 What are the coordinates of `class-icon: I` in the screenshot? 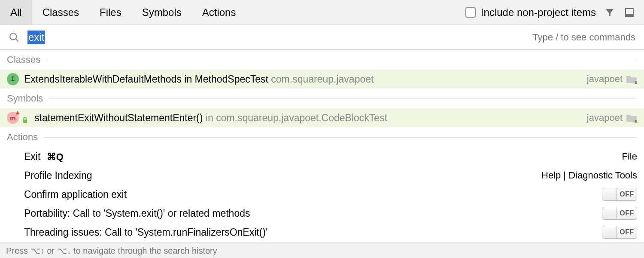 It's located at (13, 79).